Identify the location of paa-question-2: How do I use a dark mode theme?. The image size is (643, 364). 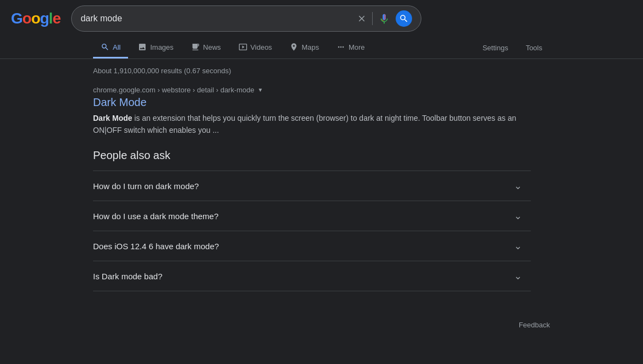
(155, 216).